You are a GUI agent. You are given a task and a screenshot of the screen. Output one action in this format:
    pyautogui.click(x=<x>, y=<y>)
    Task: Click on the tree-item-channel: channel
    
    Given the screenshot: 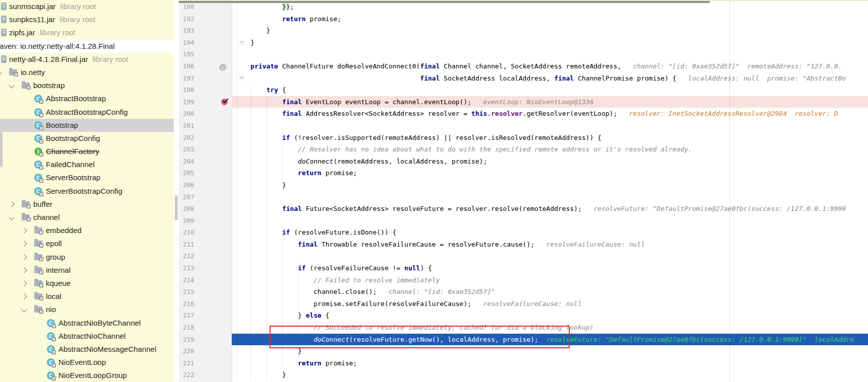 What is the action you would take?
    pyautogui.click(x=87, y=217)
    